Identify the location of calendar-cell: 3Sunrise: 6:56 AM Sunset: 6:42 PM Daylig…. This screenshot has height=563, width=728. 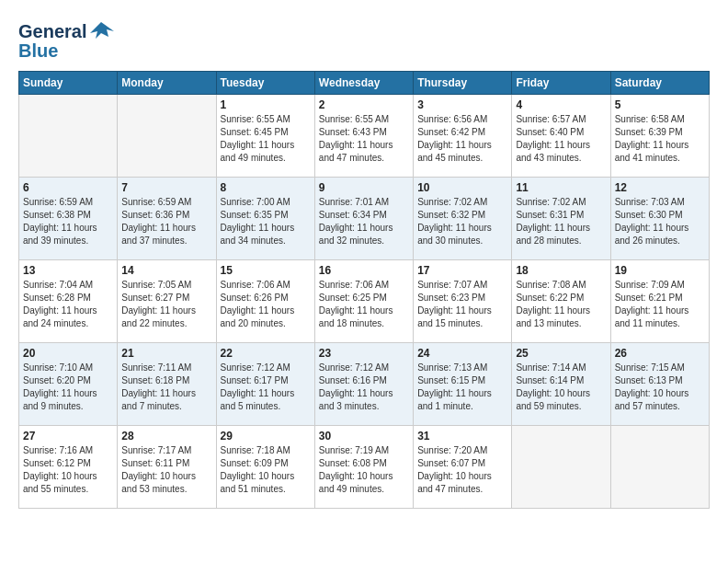
(463, 136).